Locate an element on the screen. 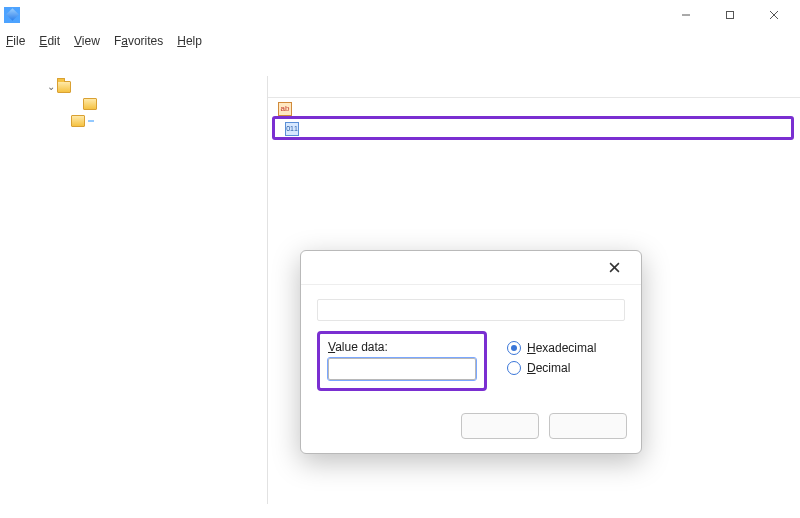 The image size is (800, 518). close-button is located at coordinates (774, 15).